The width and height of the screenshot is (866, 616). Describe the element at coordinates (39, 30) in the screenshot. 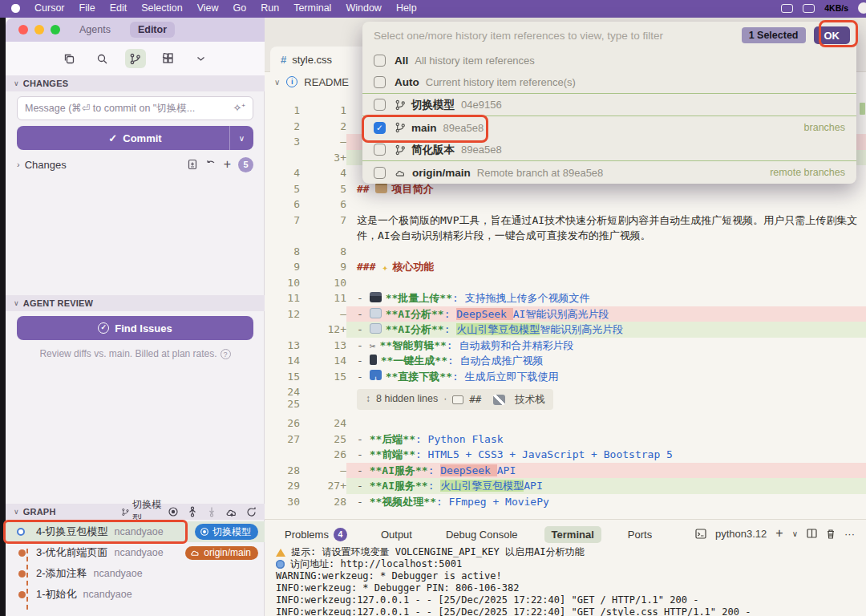

I see `minimize-window-button` at that location.